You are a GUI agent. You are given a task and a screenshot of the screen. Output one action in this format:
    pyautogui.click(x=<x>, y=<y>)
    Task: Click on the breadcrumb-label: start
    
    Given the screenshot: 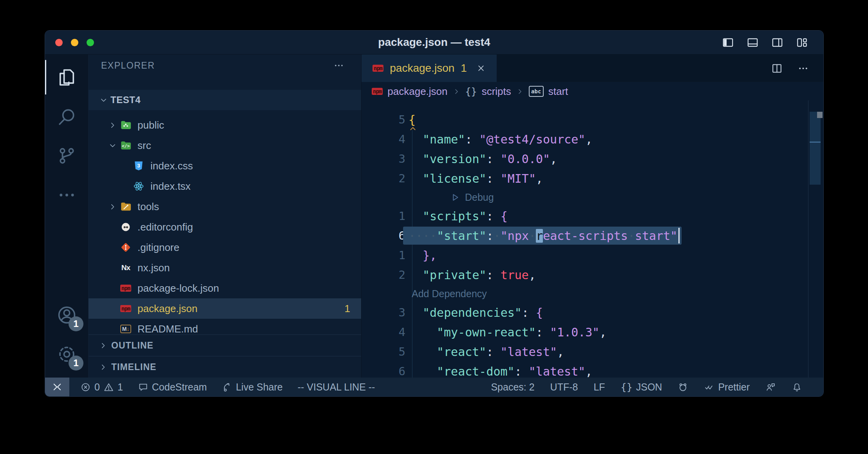 What is the action you would take?
    pyautogui.click(x=559, y=92)
    